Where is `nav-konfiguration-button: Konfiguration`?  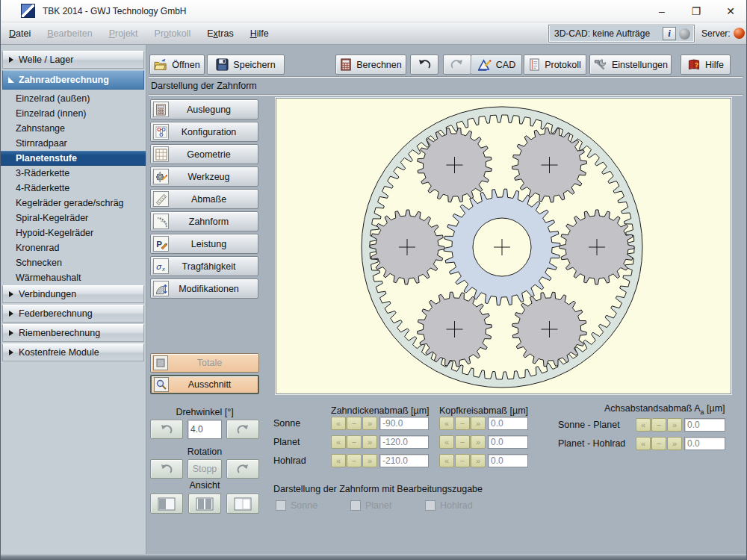
nav-konfiguration-button: Konfiguration is located at coordinates (205, 131).